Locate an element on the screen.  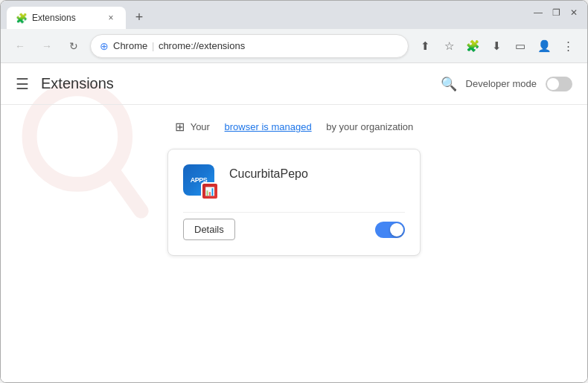
extension-header: APPS 📊 CucurbitaPepo is located at coordinates (294, 182).